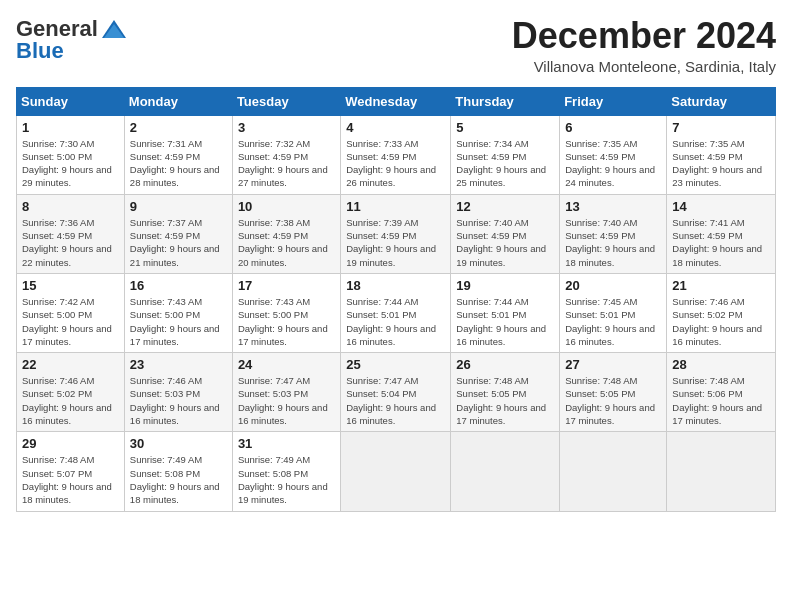  Describe the element at coordinates (614, 392) in the screenshot. I see `calendar-cell: 27 Sunrise: 7:48 AM Sunset: 5:05 PM Dayl…` at that location.